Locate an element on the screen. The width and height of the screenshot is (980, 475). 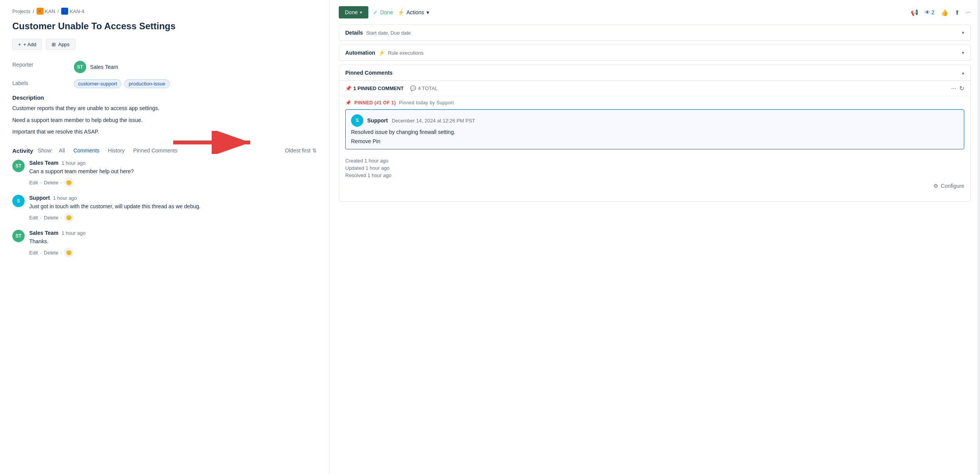
activity-title: Activity is located at coordinates (23, 151).